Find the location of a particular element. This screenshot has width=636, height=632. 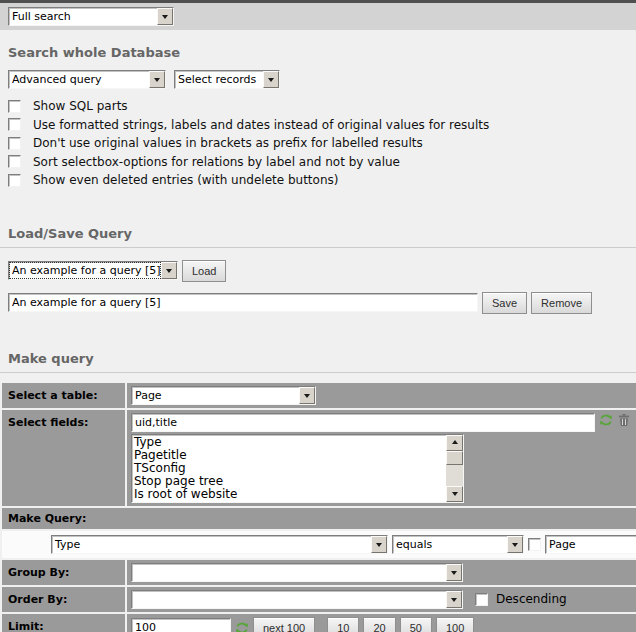

scrollbar-track is located at coordinates (454, 476).